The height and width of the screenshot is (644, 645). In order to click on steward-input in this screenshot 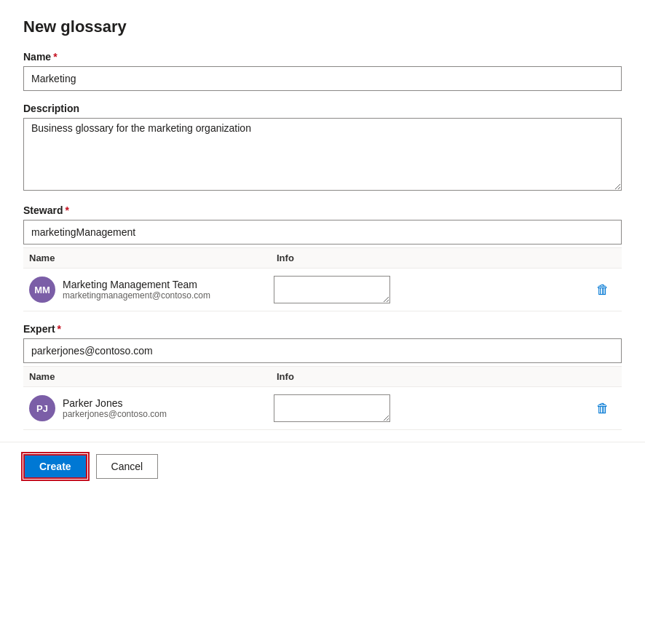, I will do `click(322, 232)`.